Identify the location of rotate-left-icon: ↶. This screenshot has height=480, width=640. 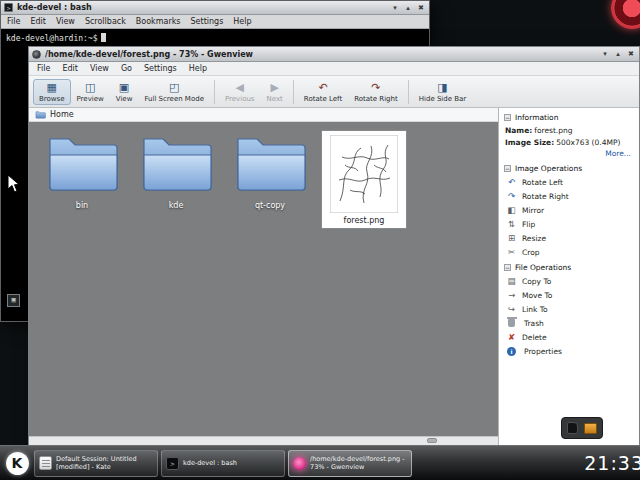
(322, 88).